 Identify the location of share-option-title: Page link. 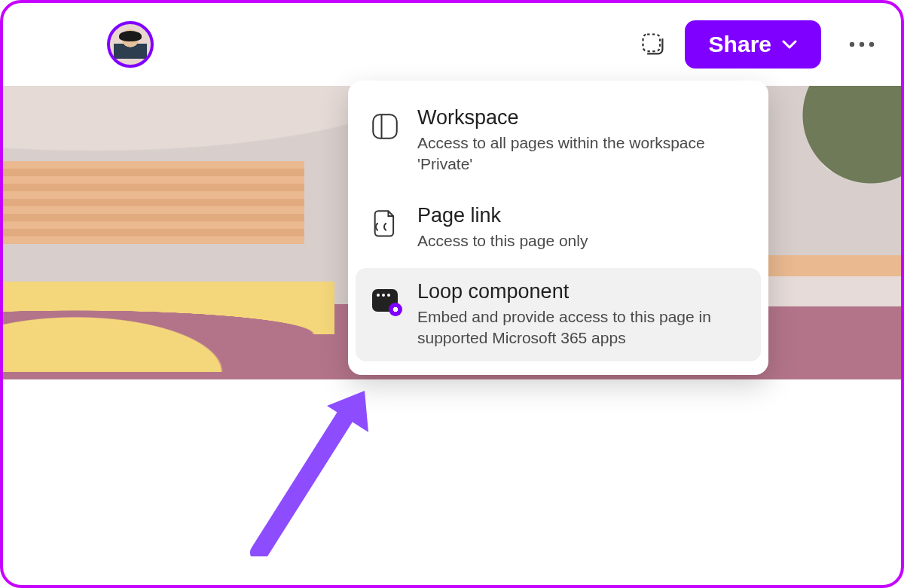
(502, 215).